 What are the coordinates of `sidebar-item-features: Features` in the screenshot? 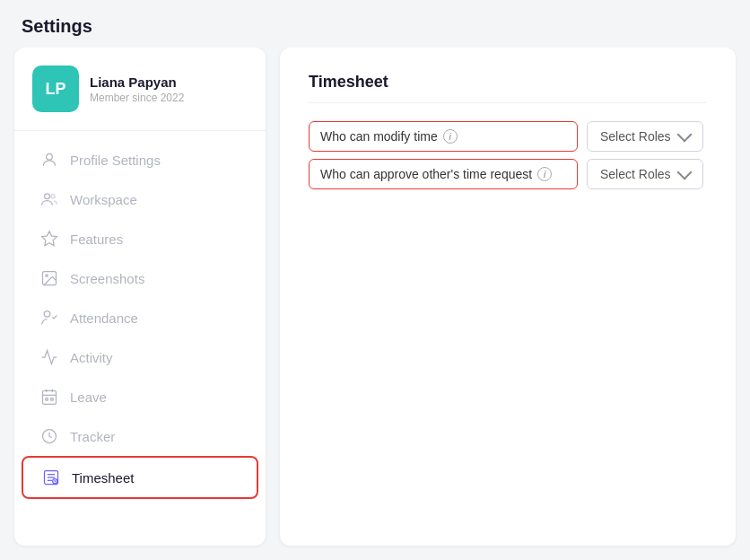 It's located at (140, 239).